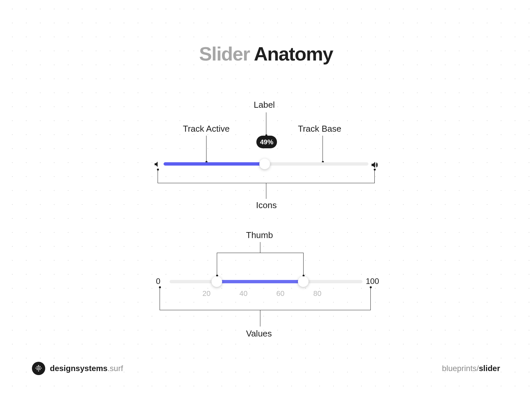  What do you see at coordinates (293, 54) in the screenshot?
I see `title-main: Anatomy` at bounding box center [293, 54].